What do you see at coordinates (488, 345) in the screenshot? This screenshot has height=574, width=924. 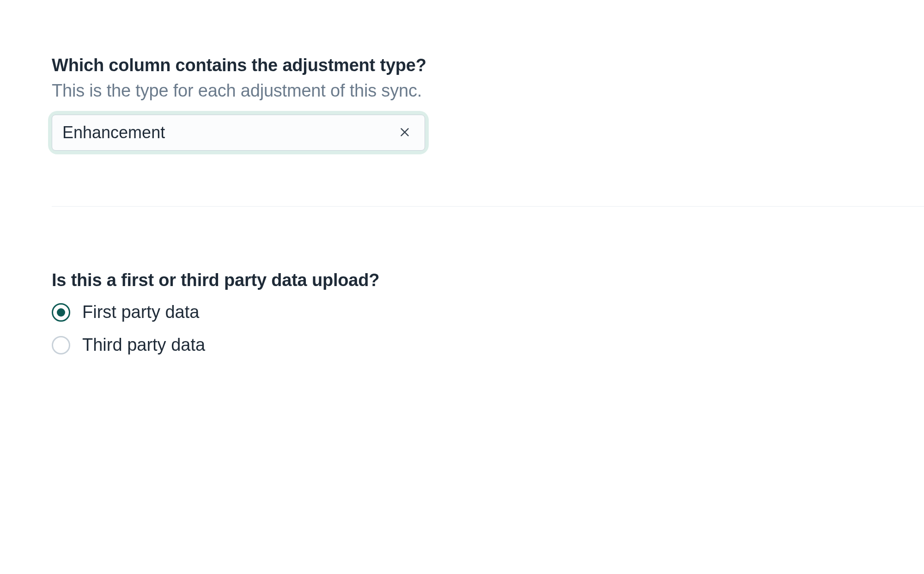 I see `radio-option-third-party: Third party data` at bounding box center [488, 345].